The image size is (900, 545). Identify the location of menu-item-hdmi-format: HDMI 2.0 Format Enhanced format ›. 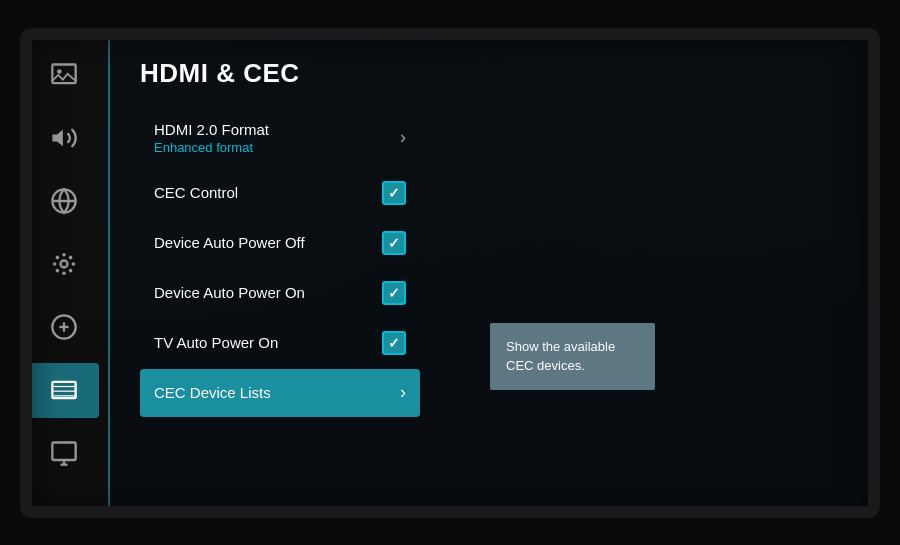
(280, 138).